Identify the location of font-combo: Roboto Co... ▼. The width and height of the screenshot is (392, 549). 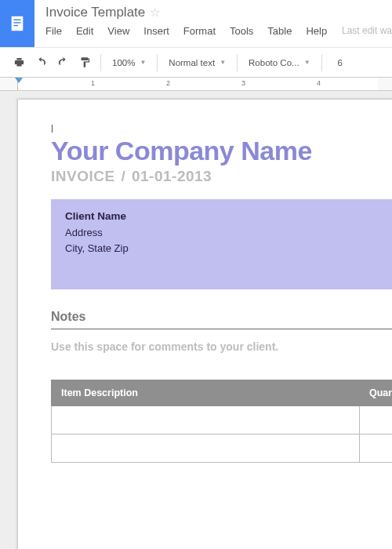
(279, 63).